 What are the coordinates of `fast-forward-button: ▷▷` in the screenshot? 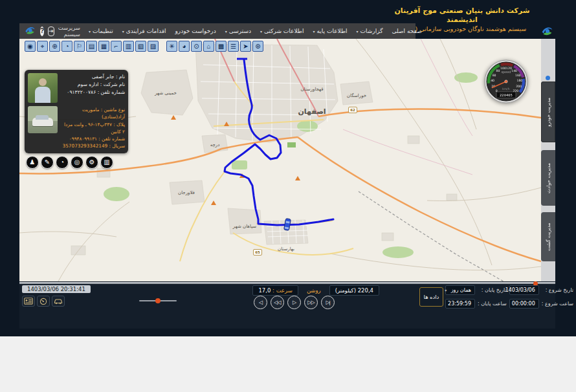 It's located at (311, 303).